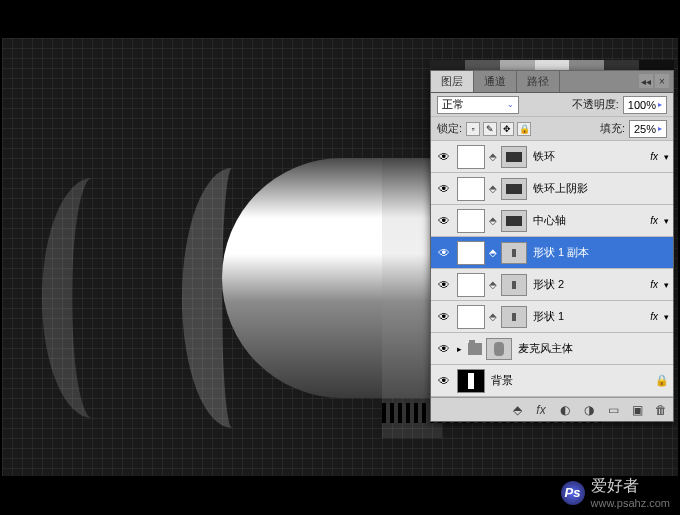 Image resolution: width=680 pixels, height=515 pixels. Describe the element at coordinates (473, 129) in the screenshot. I see `lock-transparency-icon: ▫` at that location.